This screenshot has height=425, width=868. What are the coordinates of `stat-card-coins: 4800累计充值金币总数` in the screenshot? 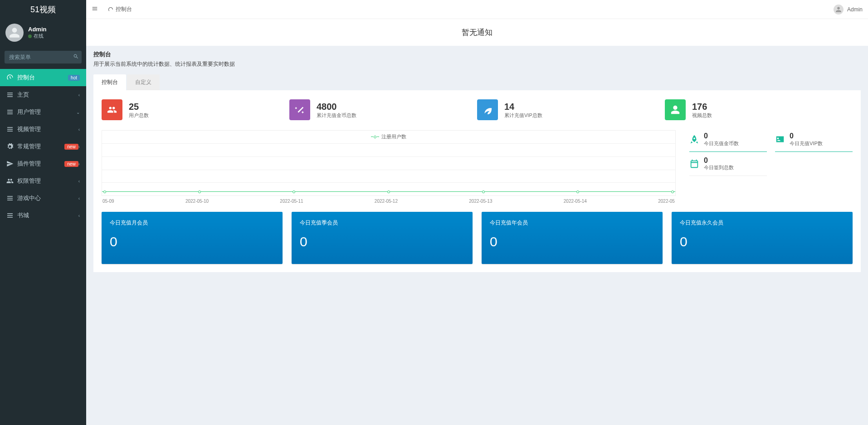 It's located at (383, 110).